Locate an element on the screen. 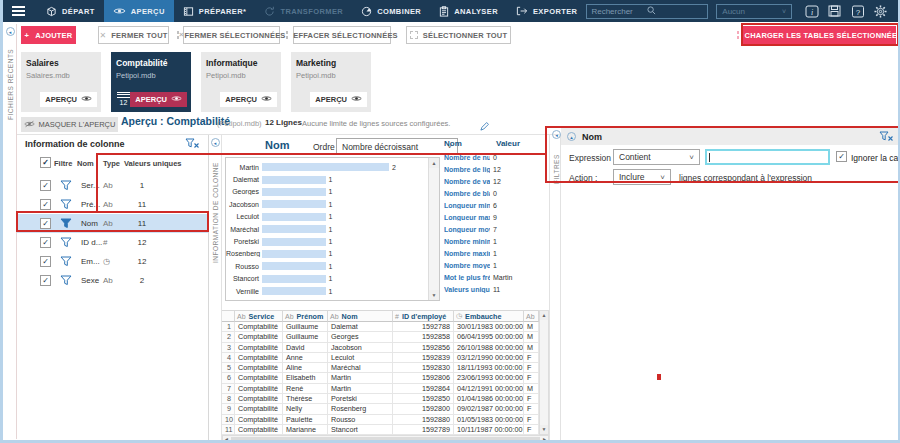  column-info-row: ✓ID d...#12 is located at coordinates (112, 242).